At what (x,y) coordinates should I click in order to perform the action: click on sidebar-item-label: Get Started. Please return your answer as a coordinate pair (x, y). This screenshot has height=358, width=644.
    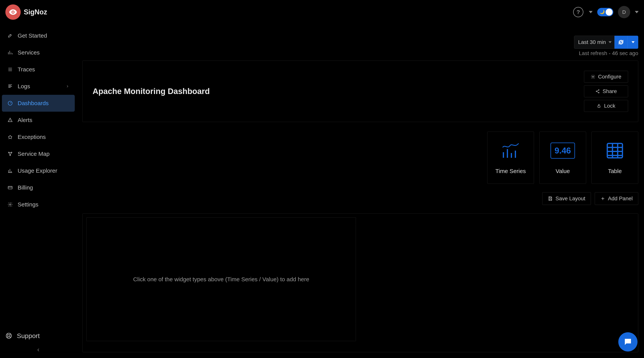
    Looking at the image, I should click on (32, 36).